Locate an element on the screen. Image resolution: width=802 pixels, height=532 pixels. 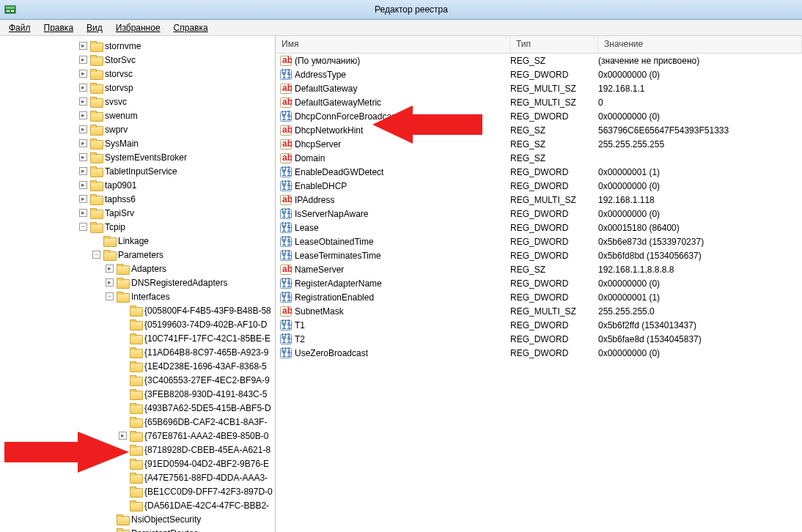
list-item: abDefaultGatewayREG_MULTI_SZ192.168.1.1 is located at coordinates (539, 88).